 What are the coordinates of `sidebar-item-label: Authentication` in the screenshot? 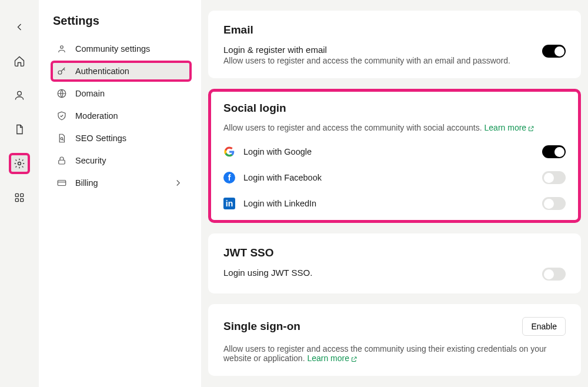 It's located at (102, 71).